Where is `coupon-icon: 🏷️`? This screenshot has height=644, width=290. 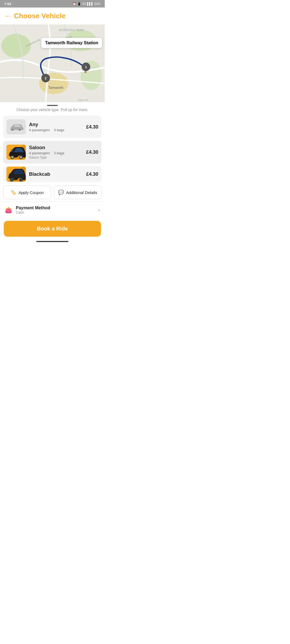
coupon-icon: 🏷️ is located at coordinates (13, 192).